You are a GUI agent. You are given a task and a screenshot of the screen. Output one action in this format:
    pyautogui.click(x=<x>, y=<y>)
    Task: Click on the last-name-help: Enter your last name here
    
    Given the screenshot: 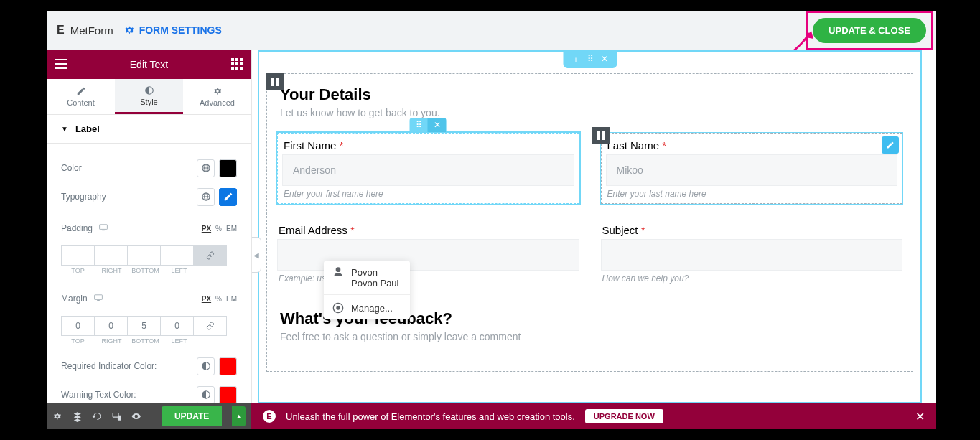 What is the action you would take?
    pyautogui.click(x=752, y=192)
    